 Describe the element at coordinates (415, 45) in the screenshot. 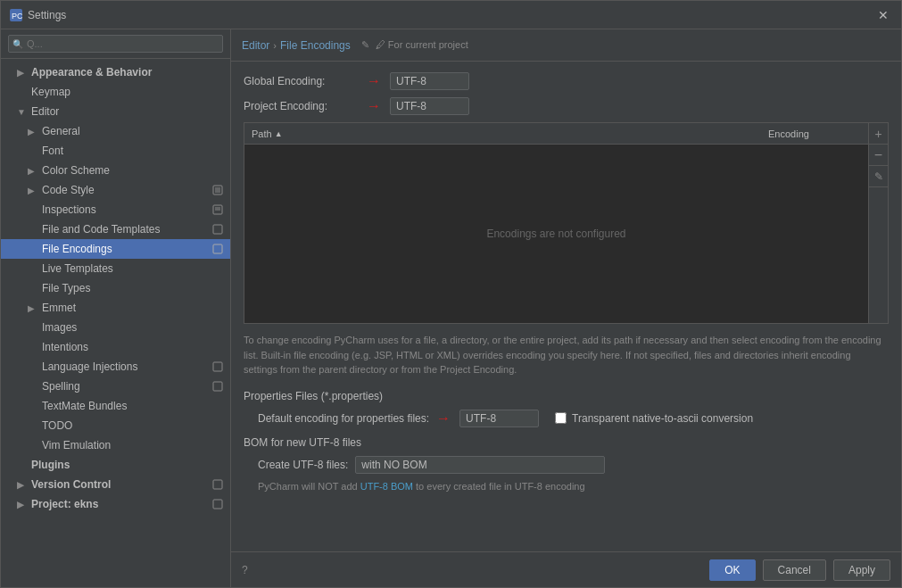

I see `for-current-project-label: ✎ 🖊 For current project` at that location.